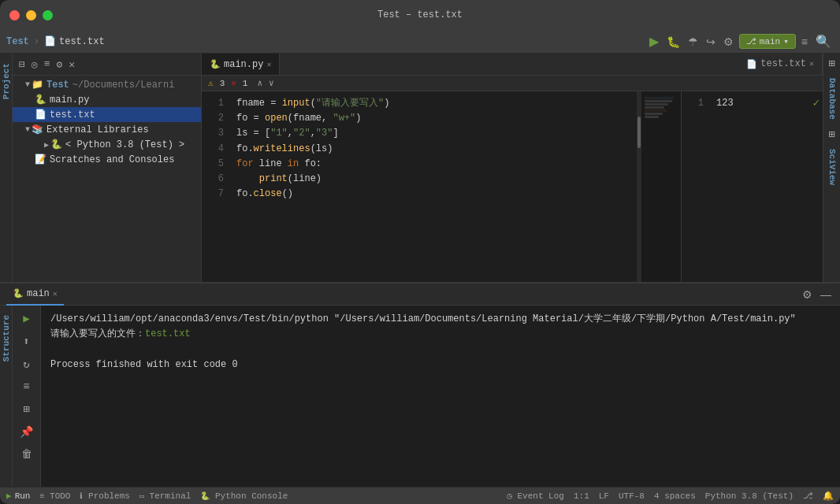 The width and height of the screenshot is (840, 504). What do you see at coordinates (816, 295) in the screenshot?
I see `bottom-panel-icons: ⚙ —` at bounding box center [816, 295].